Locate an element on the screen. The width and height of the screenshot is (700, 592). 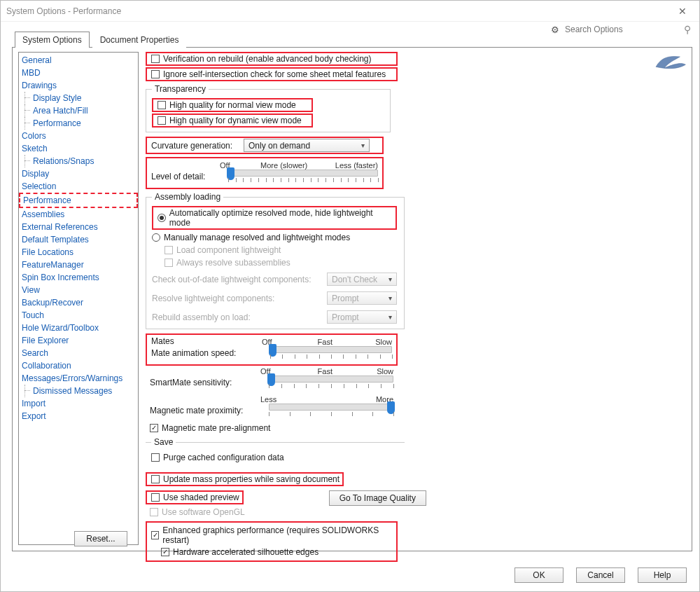
update-mass-label: Update mass properties while saving docu… is located at coordinates (251, 479).